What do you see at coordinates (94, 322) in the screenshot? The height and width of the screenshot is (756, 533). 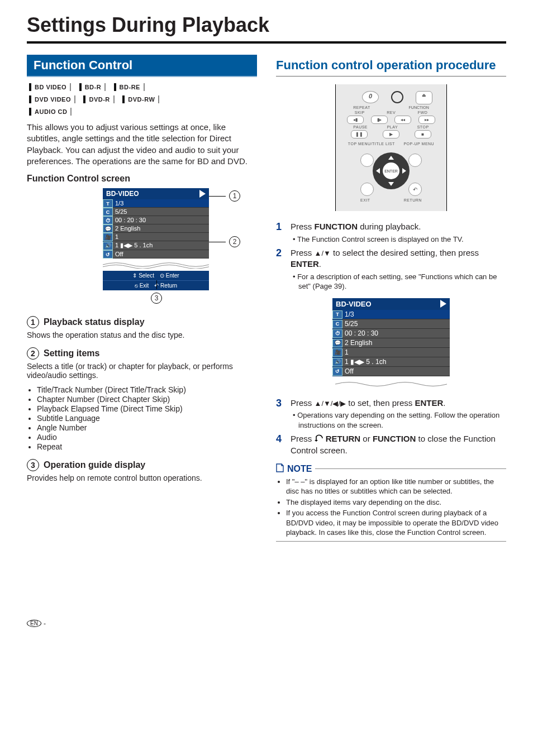 I see `item-1-title: Playback status display` at bounding box center [94, 322].